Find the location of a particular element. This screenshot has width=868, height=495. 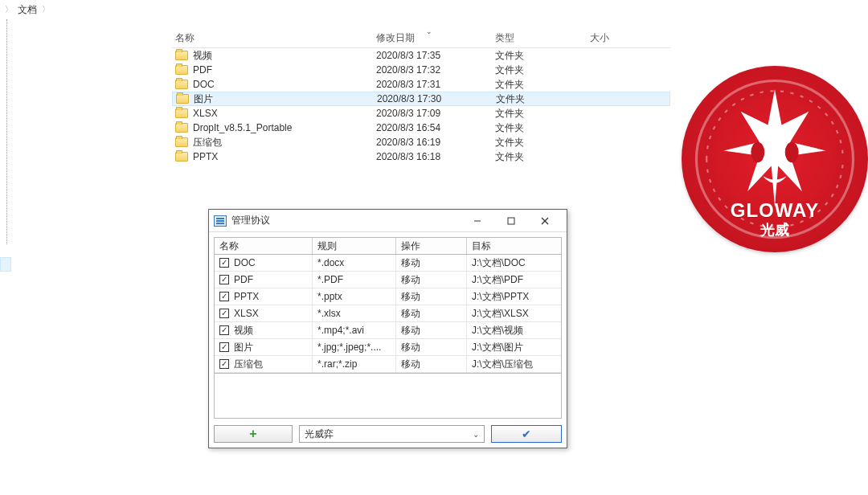

profile-select: 光威弈 ⌄ is located at coordinates (392, 434).